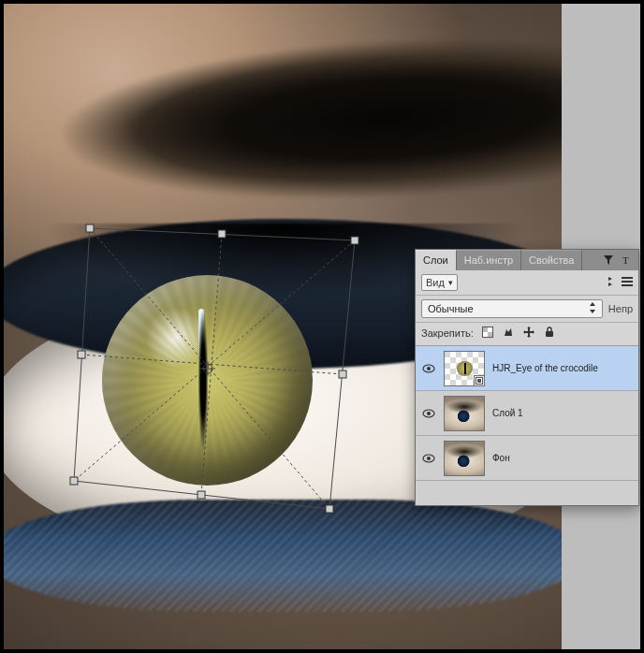 This screenshot has width=644, height=653. I want to click on lock-label: Закрепить:, so click(447, 333).